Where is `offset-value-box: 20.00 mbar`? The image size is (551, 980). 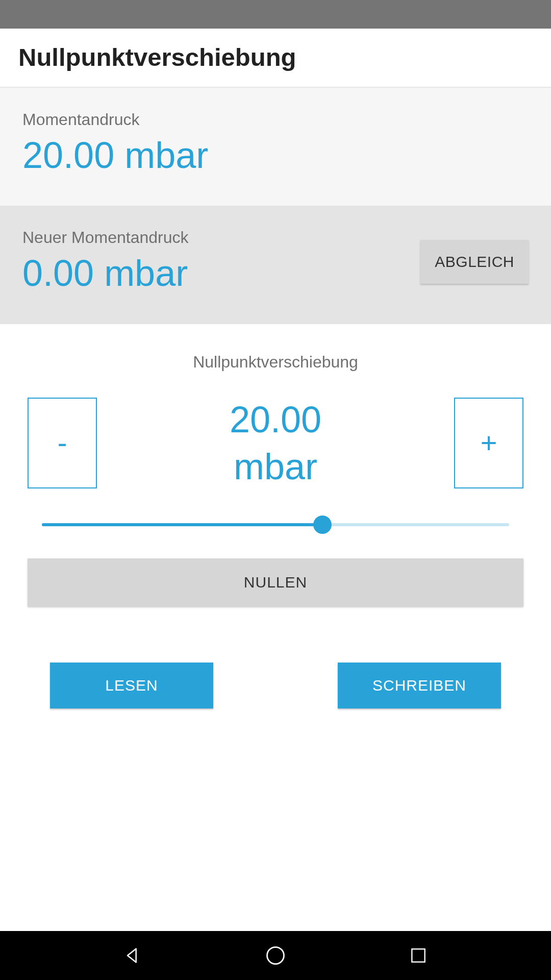
offset-value-box: 20.00 mbar is located at coordinates (276, 443).